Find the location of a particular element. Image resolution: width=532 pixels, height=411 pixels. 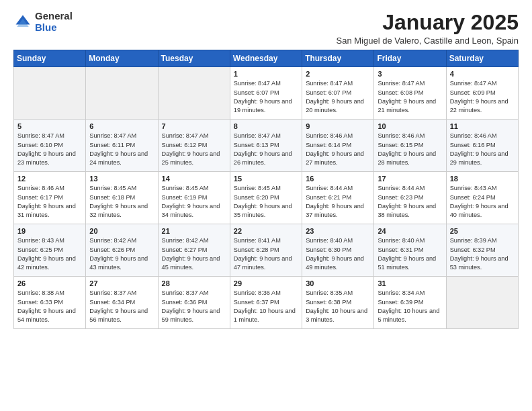

day-cell: 18Sunrise: 8:43 AMSunset: 6:24 PMDayligh… is located at coordinates (482, 198).